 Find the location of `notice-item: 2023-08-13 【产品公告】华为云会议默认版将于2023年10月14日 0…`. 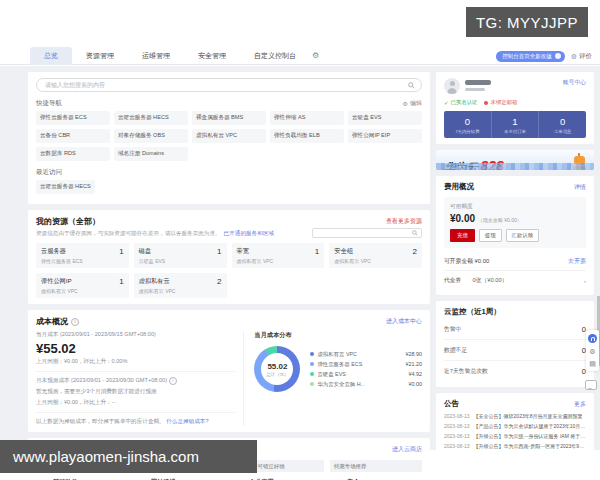

notice-item: 2023-08-13 【产品公告】华为云会议默认版将于2023年10月14日 0… is located at coordinates (515, 426).